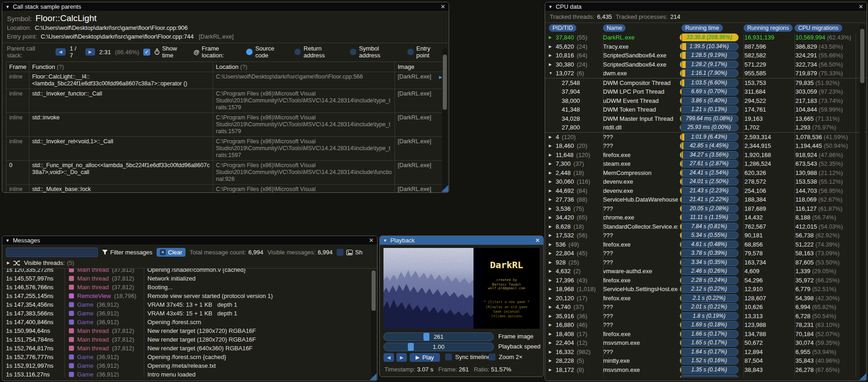  Describe the element at coordinates (445, 82) in the screenshot. I see `callstack-scrollbar-handle` at that location.